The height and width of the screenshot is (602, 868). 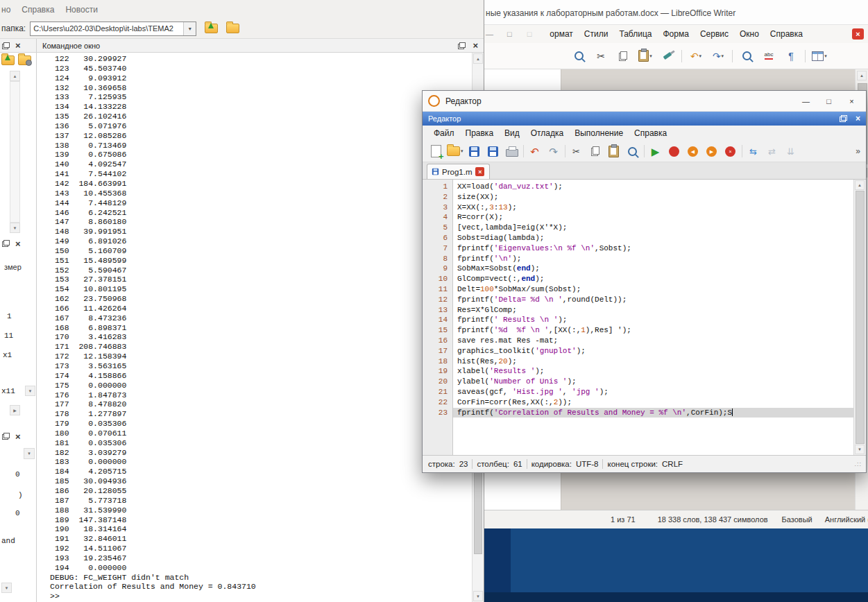 I want to click on code-line: saveas(gcf, 'Hist.jpg ', 'jpg ');, so click(x=654, y=393).